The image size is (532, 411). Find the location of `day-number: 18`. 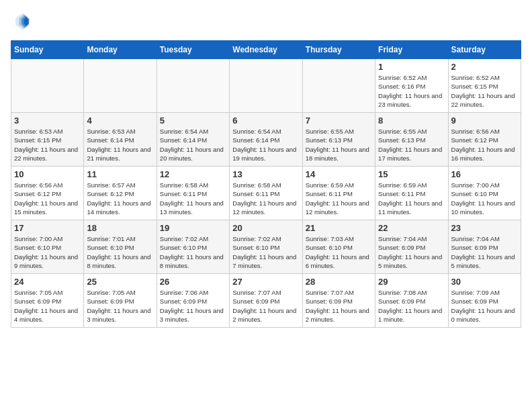

day-number: 18 is located at coordinates (120, 228).